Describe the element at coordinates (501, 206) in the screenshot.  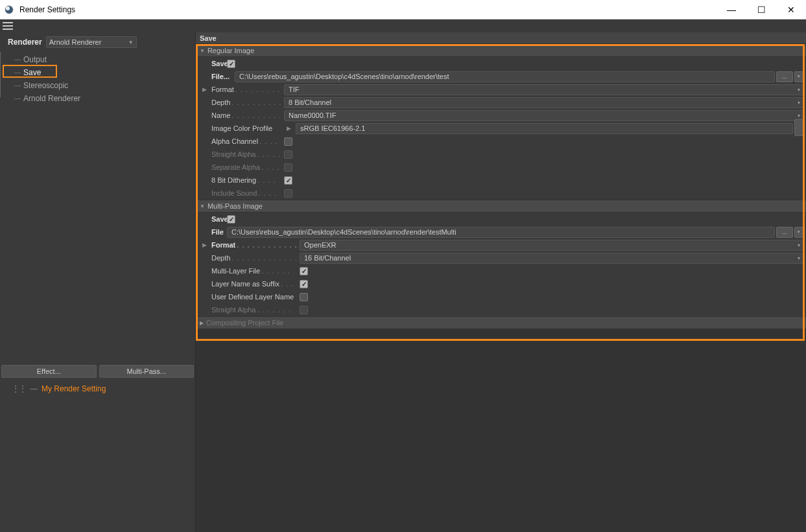
I see `section-multipass-image: ▼ Multi-Pass Image` at that location.